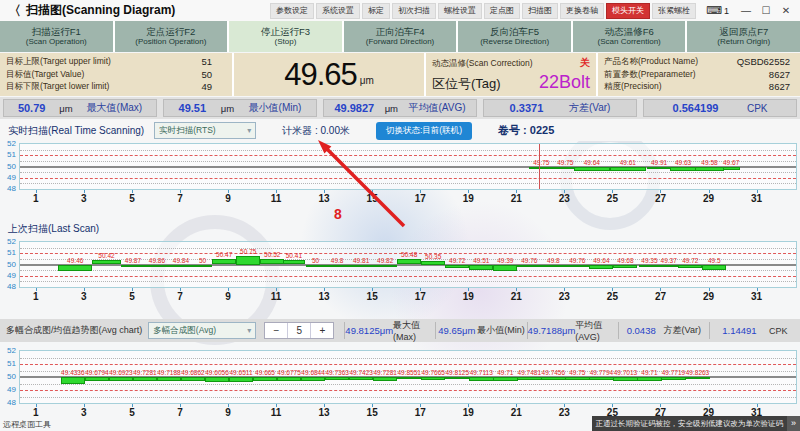  I want to click on info-value: 50, so click(206, 75).